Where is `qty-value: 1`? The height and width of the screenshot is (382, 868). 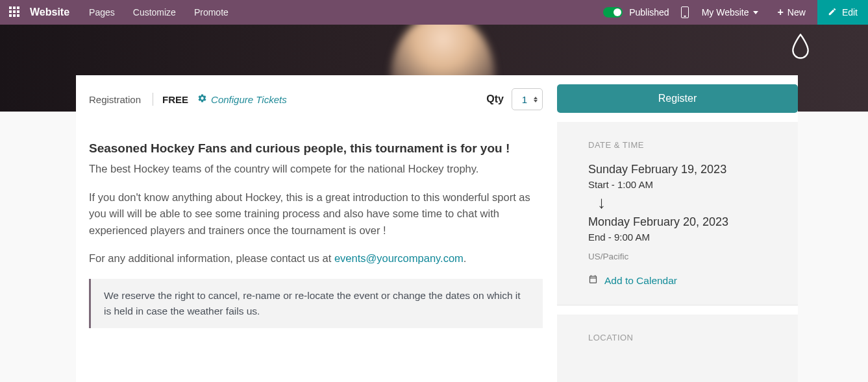
qty-value: 1 is located at coordinates (525, 100).